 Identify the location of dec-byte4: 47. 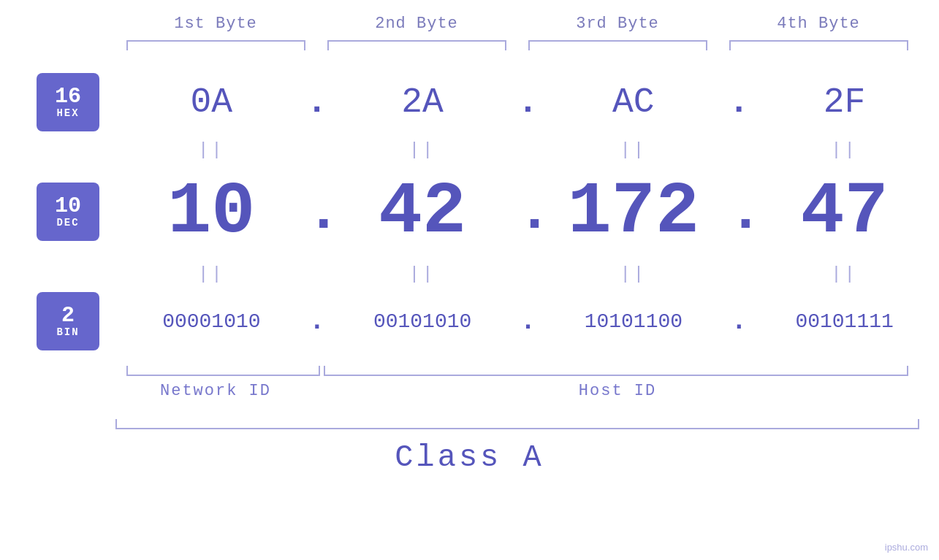
(845, 212).